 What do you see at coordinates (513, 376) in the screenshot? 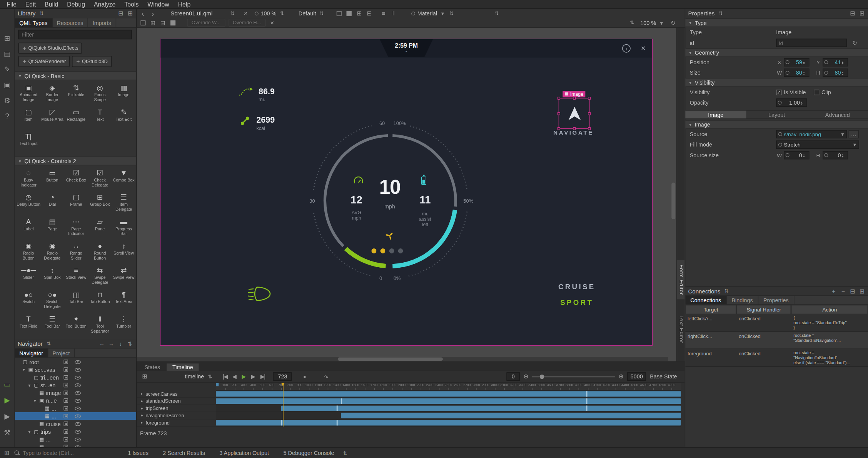
I see `range-start-input: 0` at bounding box center [513, 376].